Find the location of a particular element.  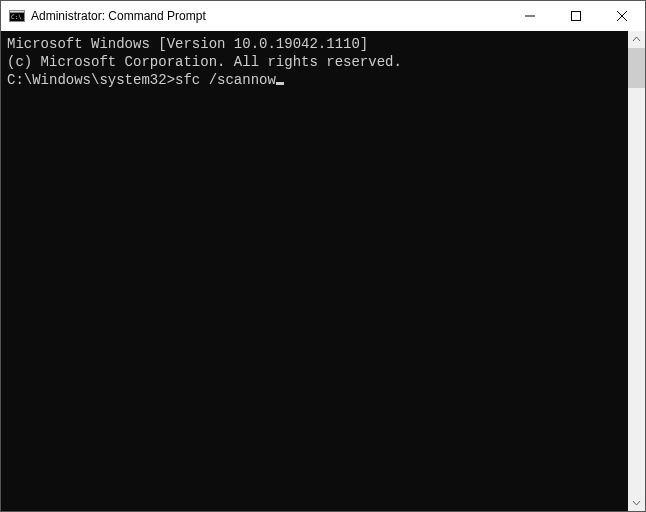

scrollbar-thumb is located at coordinates (636, 68).